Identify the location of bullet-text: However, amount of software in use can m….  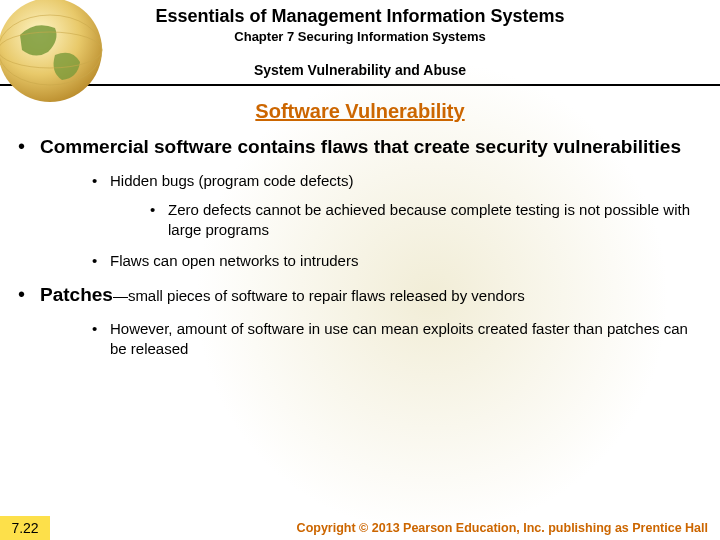
(399, 338).